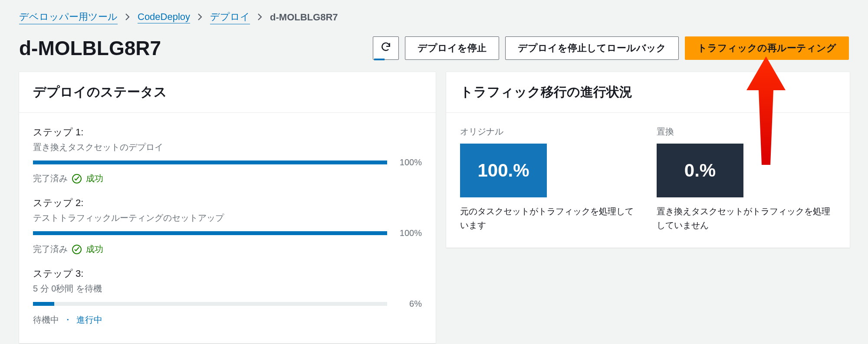 The image size is (868, 344). Describe the element at coordinates (304, 17) in the screenshot. I see `breadcrumb-current: d-MOLBLG8R7` at that location.